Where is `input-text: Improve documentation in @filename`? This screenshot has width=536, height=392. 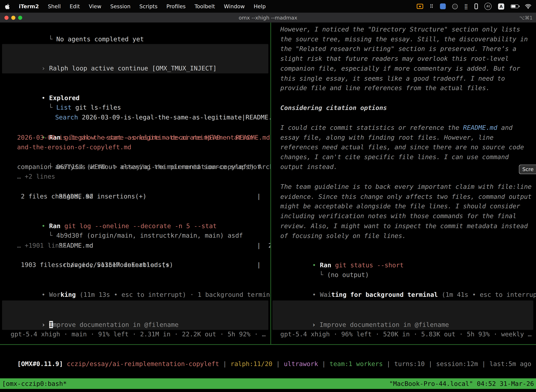 input-text: Improve documentation in @filename is located at coordinates (384, 325).